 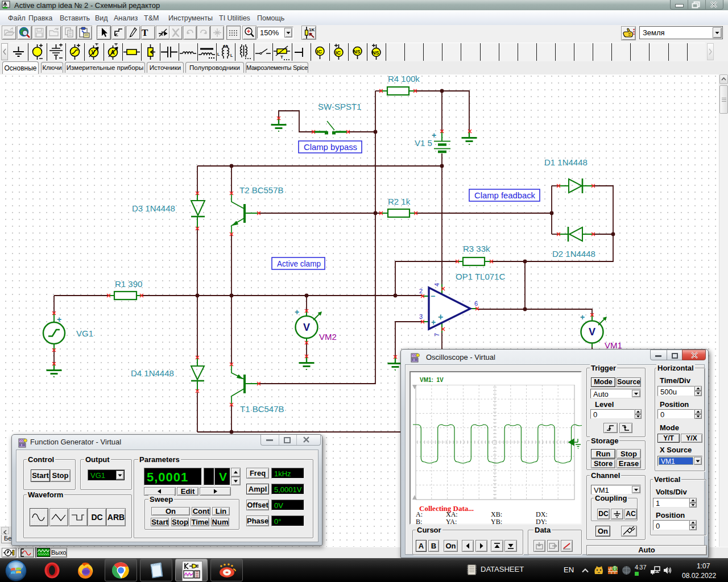 I want to click on svg-text: R3 33k, so click(x=477, y=249).